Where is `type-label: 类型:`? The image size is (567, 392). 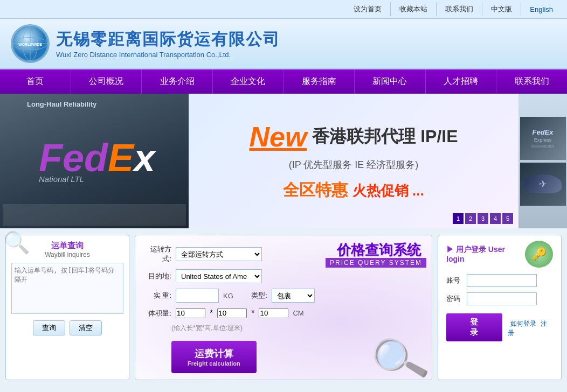 type-label: 类型: is located at coordinates (252, 296).